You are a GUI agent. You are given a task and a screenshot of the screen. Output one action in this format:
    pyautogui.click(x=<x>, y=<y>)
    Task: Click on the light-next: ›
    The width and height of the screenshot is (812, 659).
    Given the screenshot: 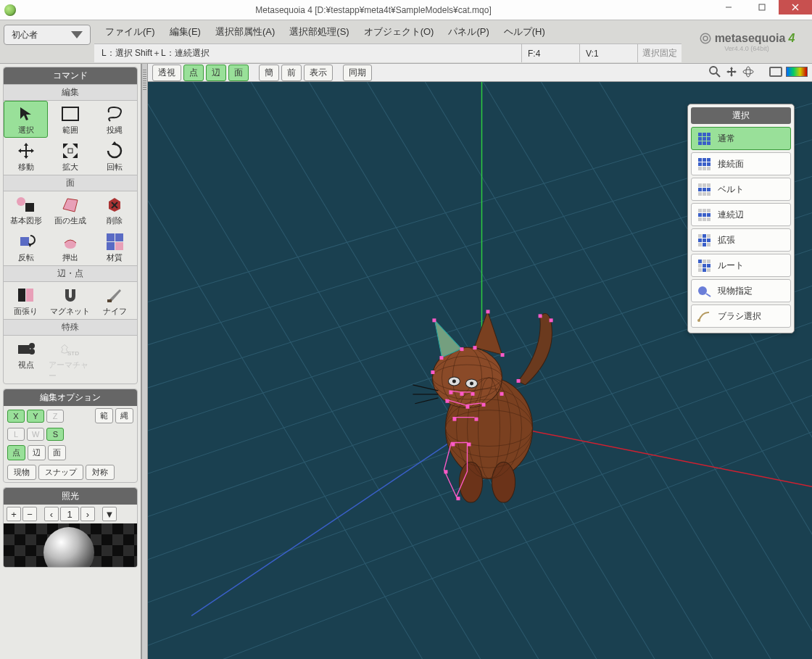 What is the action you would take?
    pyautogui.click(x=88, y=514)
    